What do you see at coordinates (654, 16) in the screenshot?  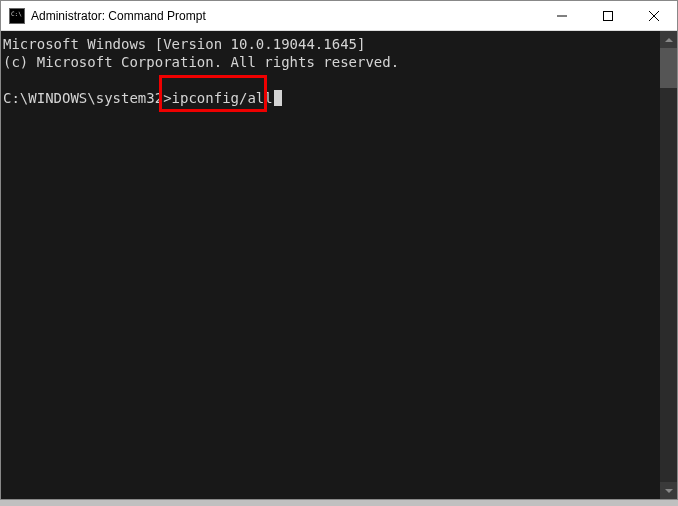 I see `close-button` at bounding box center [654, 16].